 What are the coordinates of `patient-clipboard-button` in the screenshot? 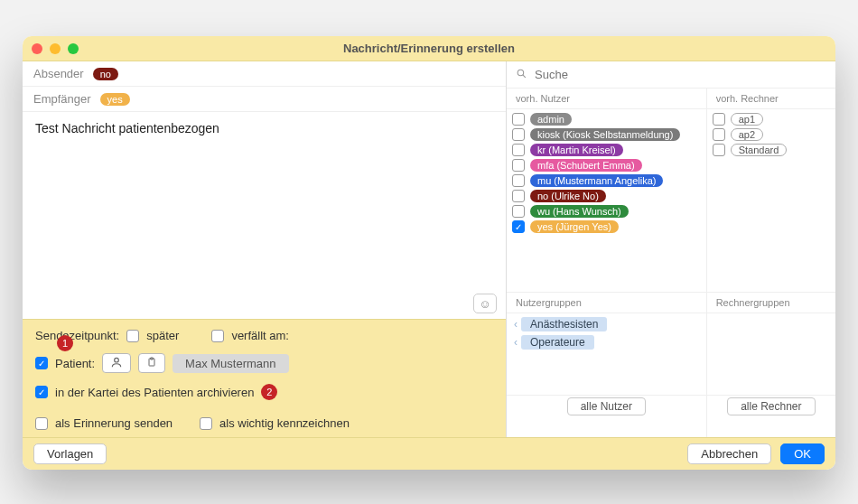 It's located at (152, 363).